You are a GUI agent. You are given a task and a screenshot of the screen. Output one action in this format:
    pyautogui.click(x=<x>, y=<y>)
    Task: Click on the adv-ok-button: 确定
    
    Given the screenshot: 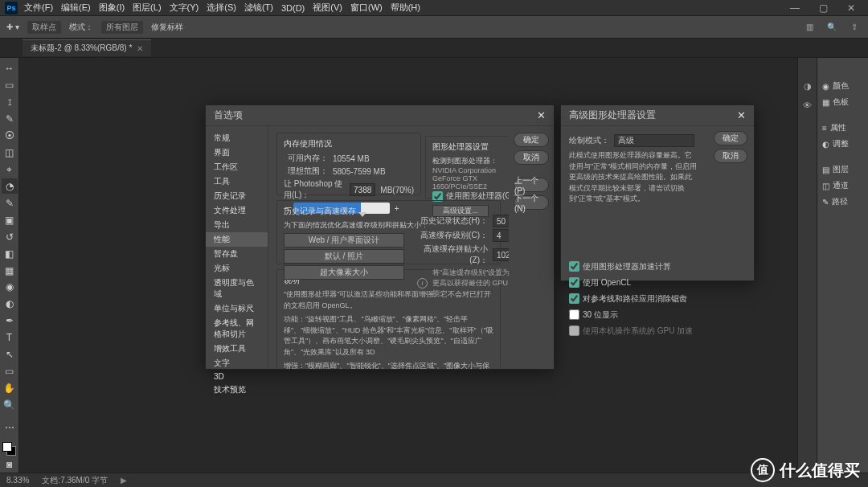 What is the action you would take?
    pyautogui.click(x=731, y=138)
    